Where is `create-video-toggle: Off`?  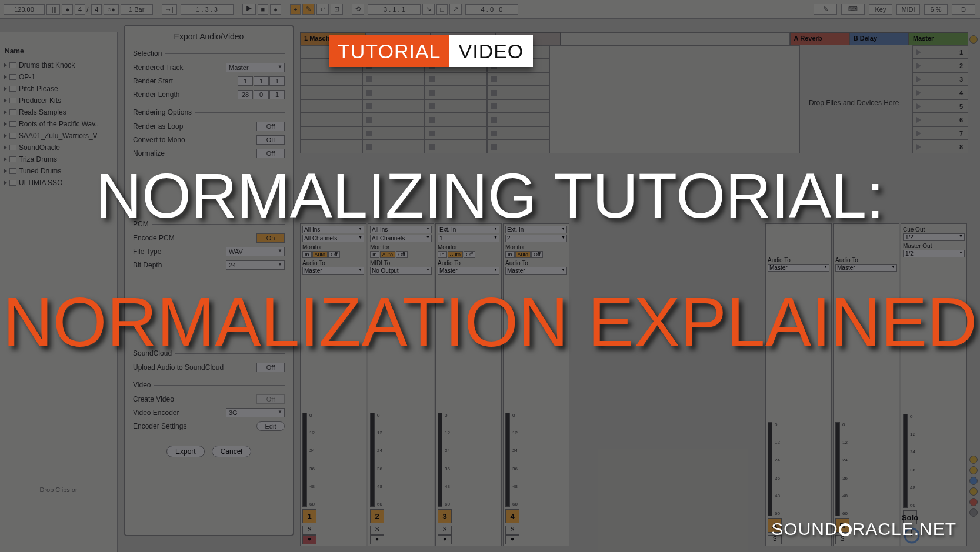 create-video-toggle: Off is located at coordinates (271, 399).